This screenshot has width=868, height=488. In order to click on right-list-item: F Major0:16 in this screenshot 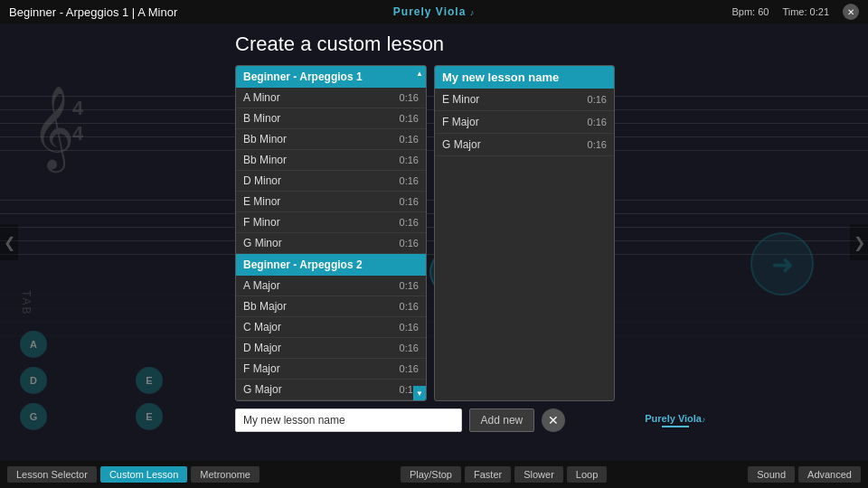, I will do `click(524, 123)`.